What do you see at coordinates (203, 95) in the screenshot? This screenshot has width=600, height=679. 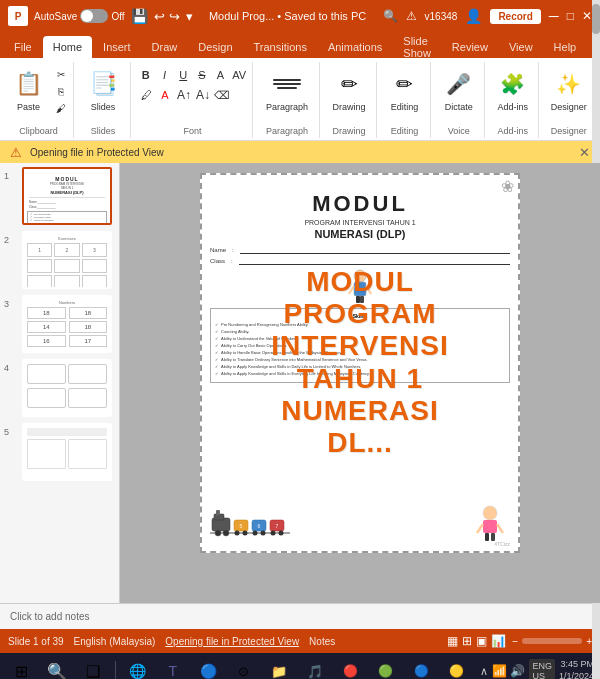 I see `decrease-font-button: A↓` at bounding box center [203, 95].